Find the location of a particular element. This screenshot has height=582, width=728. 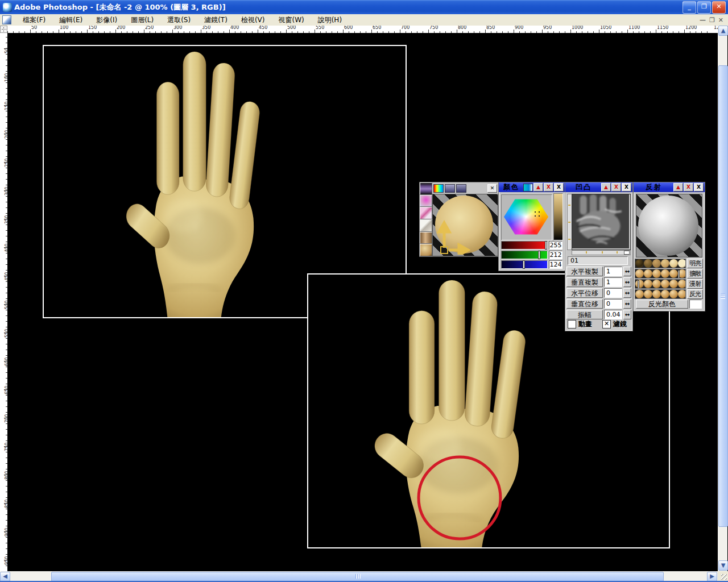

field-label-5: 振幅 is located at coordinates (585, 315).